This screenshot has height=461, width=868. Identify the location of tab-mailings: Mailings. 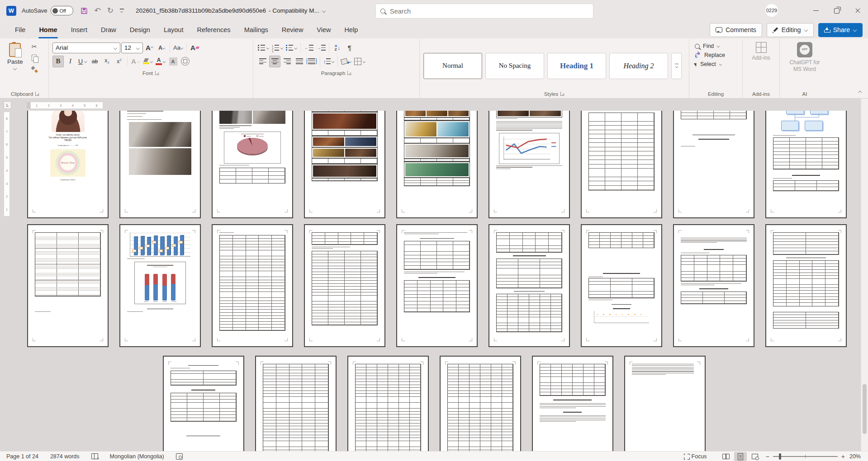
(256, 30).